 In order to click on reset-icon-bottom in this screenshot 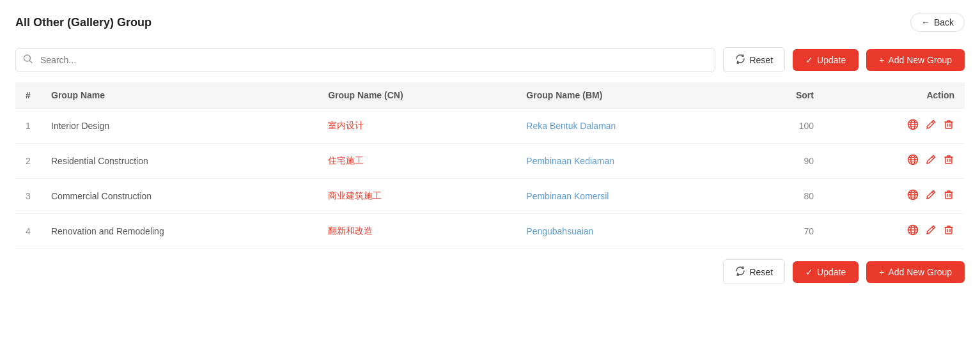, I will do `click(740, 272)`.